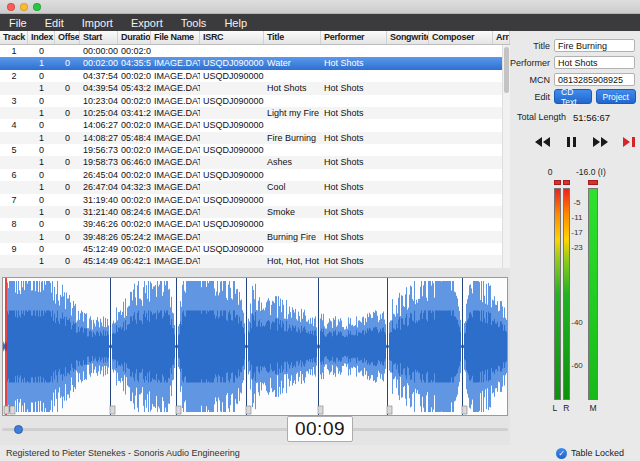 The image size is (640, 461). I want to click on meter-lr-label: L R, so click(562, 408).